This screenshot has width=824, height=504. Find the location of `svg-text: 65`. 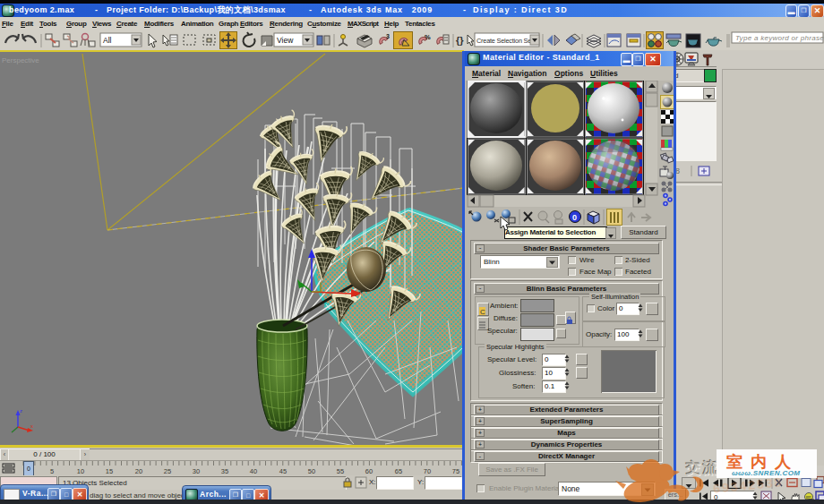

svg-text: 65 is located at coordinates (399, 471).